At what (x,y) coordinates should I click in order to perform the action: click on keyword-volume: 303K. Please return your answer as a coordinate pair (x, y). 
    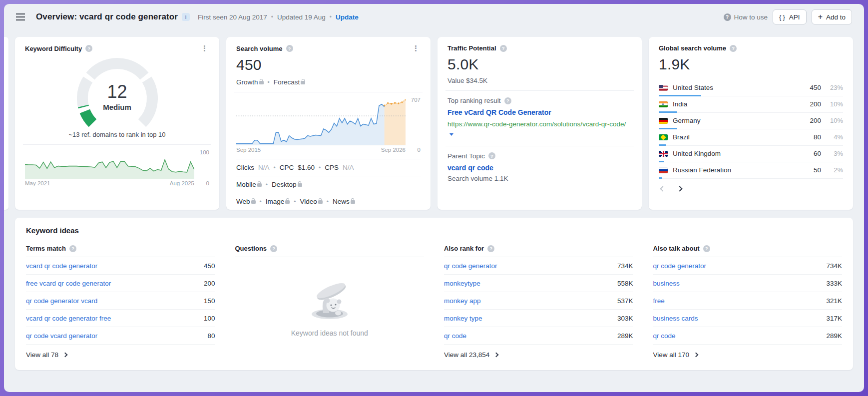
    Looking at the image, I should click on (625, 319).